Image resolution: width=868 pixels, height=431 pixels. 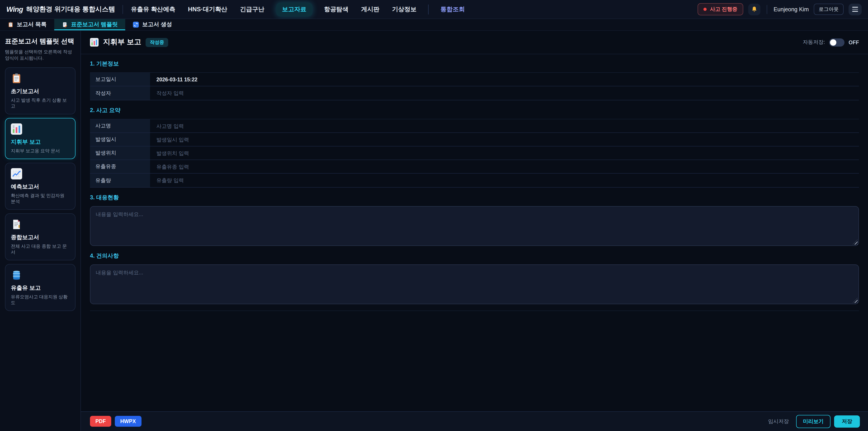 What do you see at coordinates (157, 25) in the screenshot?
I see `tab-label: 보고서 생성` at bounding box center [157, 25].